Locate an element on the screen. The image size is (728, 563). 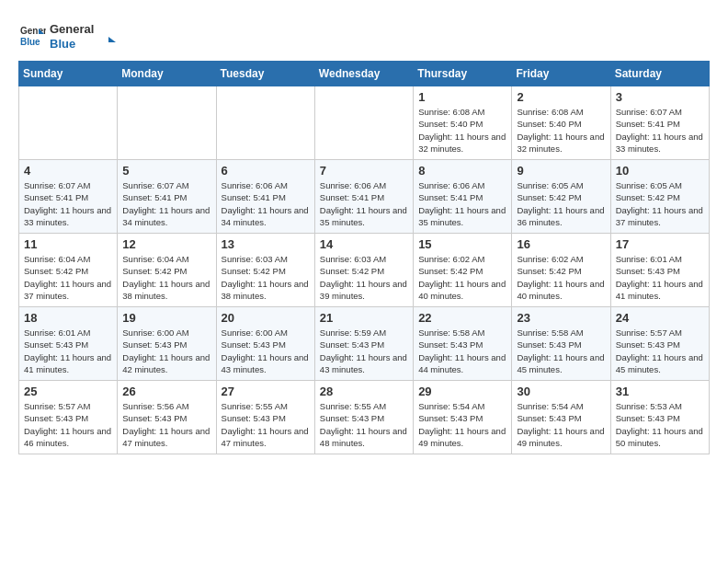
calendar-cell: 10Sunrise: 6:05 AM Sunset: 5:42 PM Dayli… is located at coordinates (660, 197).